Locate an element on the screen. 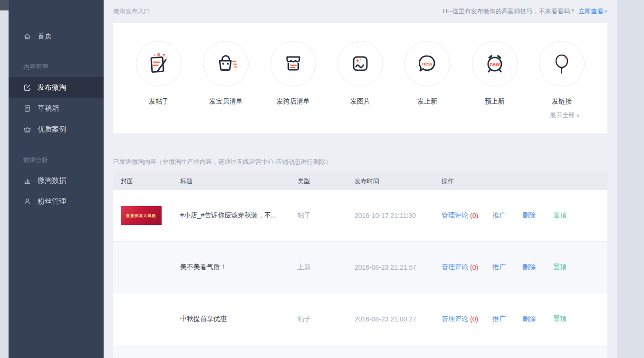 The image size is (644, 358). left-gutter-notch is located at coordinates (4, 5).